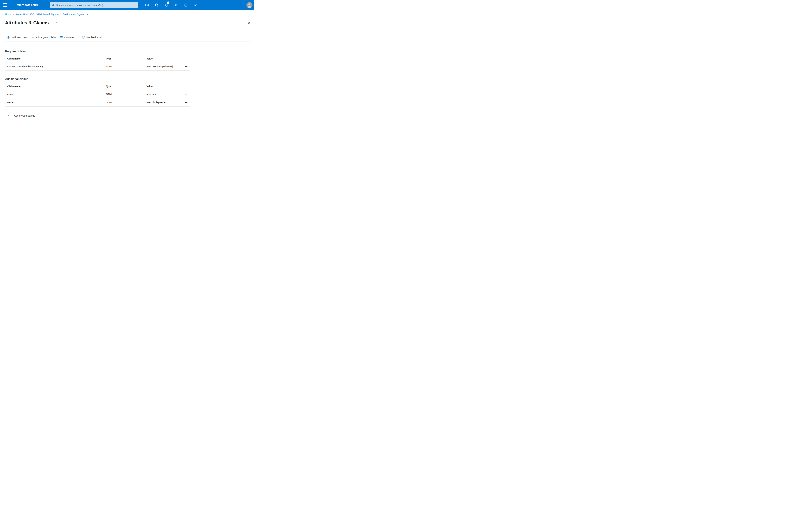  What do you see at coordinates (74, 14) in the screenshot?
I see `breadcrumb-link-saml-signon: SAML-based Sign-on` at bounding box center [74, 14].